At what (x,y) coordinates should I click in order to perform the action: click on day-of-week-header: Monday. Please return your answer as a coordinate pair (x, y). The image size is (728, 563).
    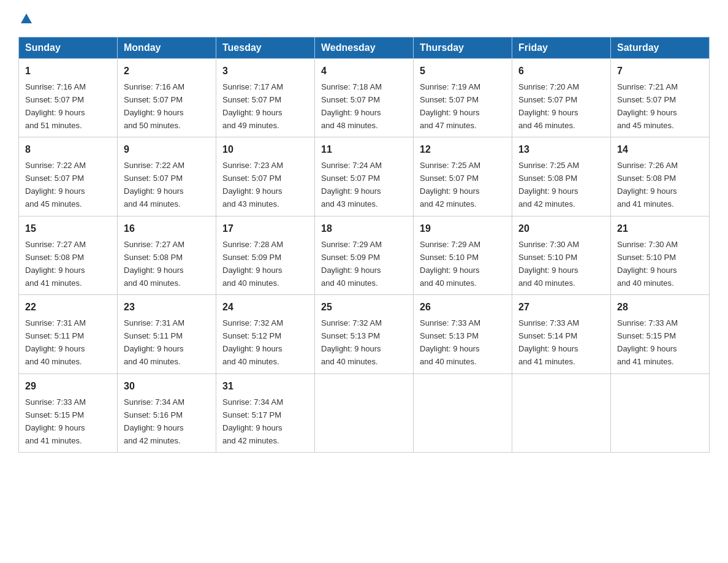
    Looking at the image, I should click on (167, 48).